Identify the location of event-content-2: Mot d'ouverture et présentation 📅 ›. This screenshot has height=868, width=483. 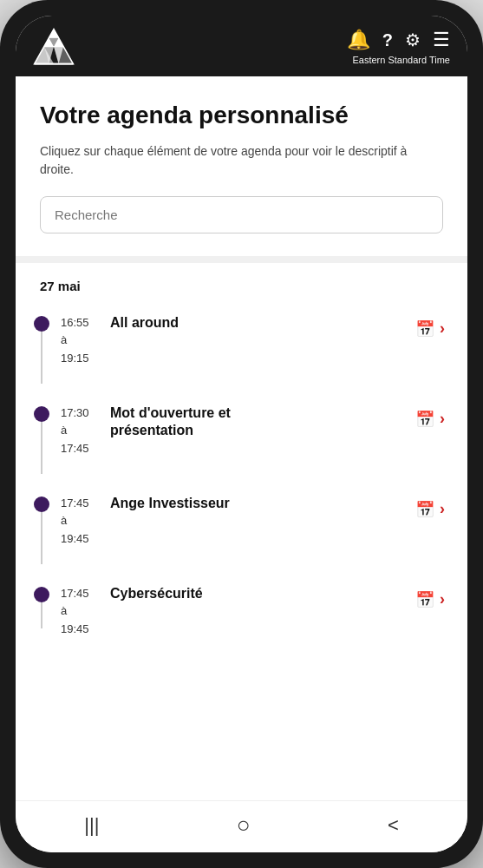
(276, 423).